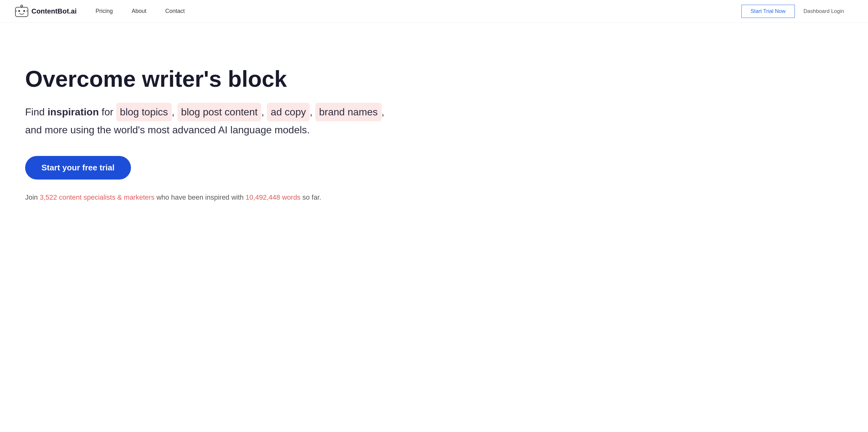 Image resolution: width=868 pixels, height=432 pixels. Describe the element at coordinates (200, 197) in the screenshot. I see `social-proof-mid: who have been inspired with` at that location.